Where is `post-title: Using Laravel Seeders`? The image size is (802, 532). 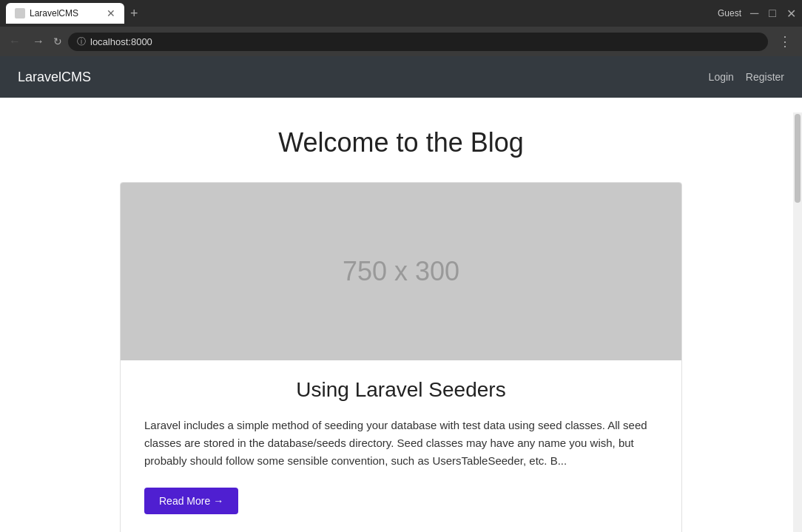 post-title: Using Laravel Seeders is located at coordinates (401, 390).